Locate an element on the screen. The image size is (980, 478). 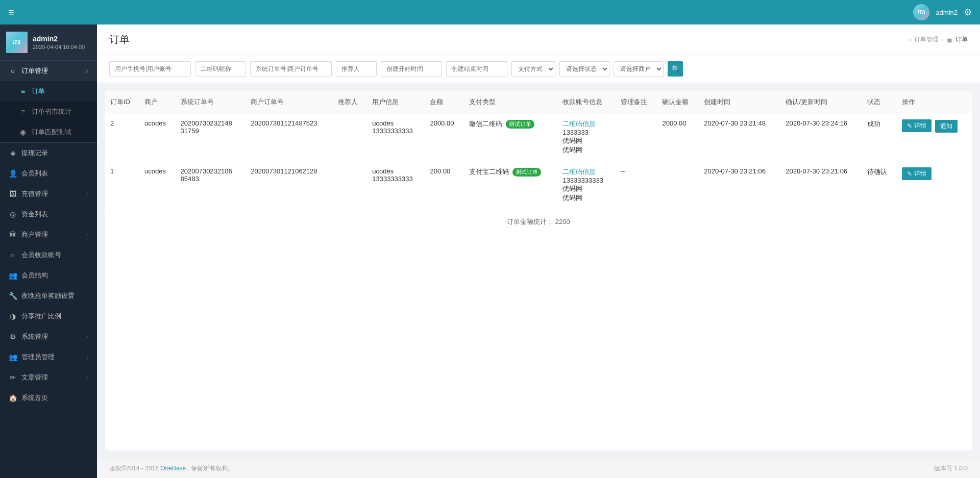
col-payment-type: 支付类型 is located at coordinates (511, 102).